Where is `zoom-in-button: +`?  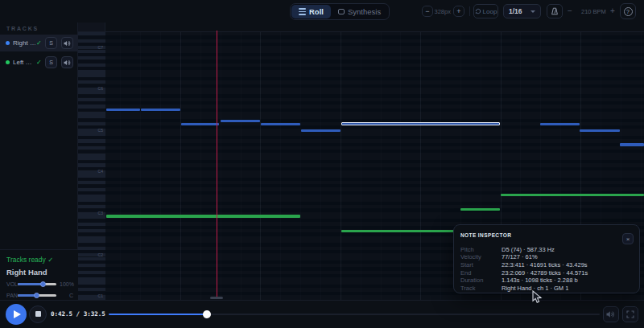
zoom-in-button: + is located at coordinates (459, 11).